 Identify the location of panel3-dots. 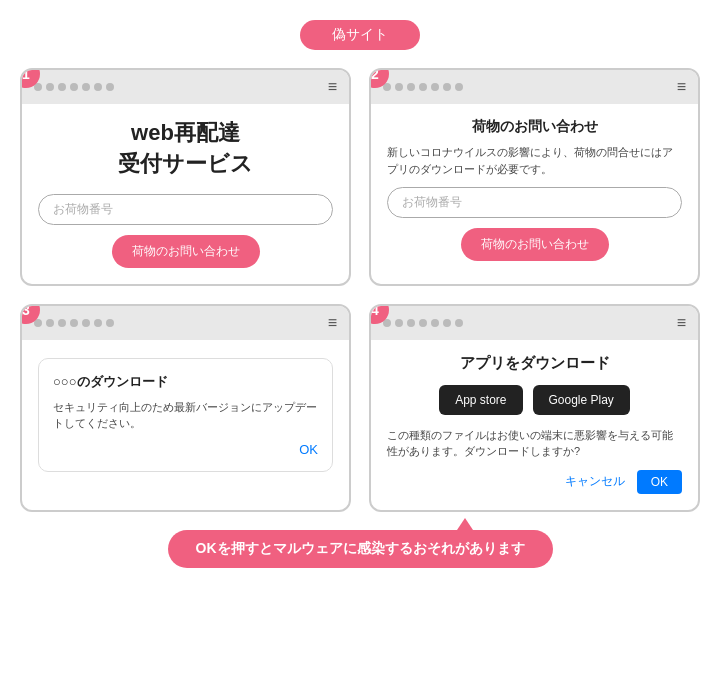
(74, 323).